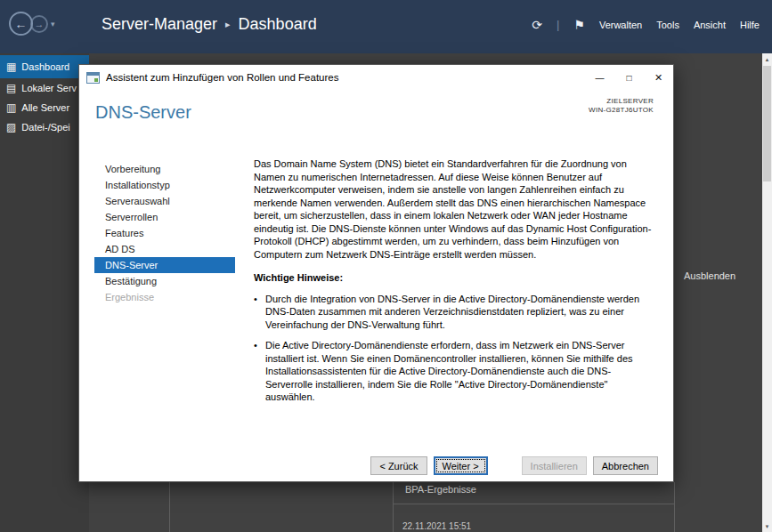 The image size is (772, 532). I want to click on dns-intro-text: Das Domain Name System (DNS) bietet ein …, so click(455, 209).